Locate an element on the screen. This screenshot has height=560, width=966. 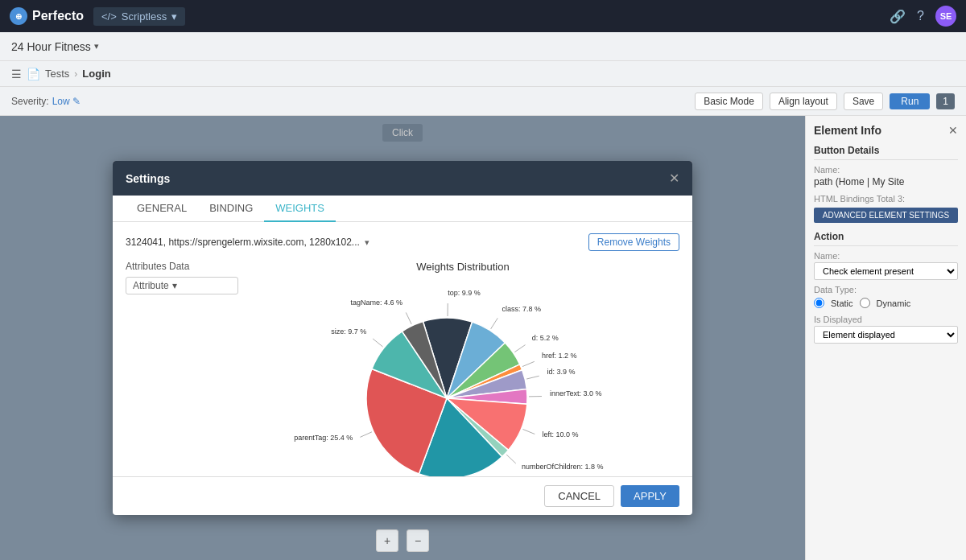
modal-header: Settings ✕ is located at coordinates (402, 179).